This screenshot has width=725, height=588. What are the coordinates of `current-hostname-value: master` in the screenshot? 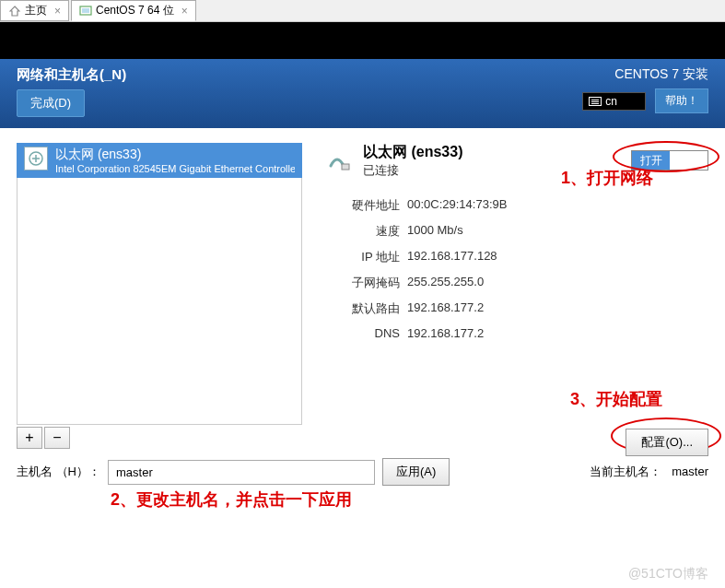 It's located at (690, 472).